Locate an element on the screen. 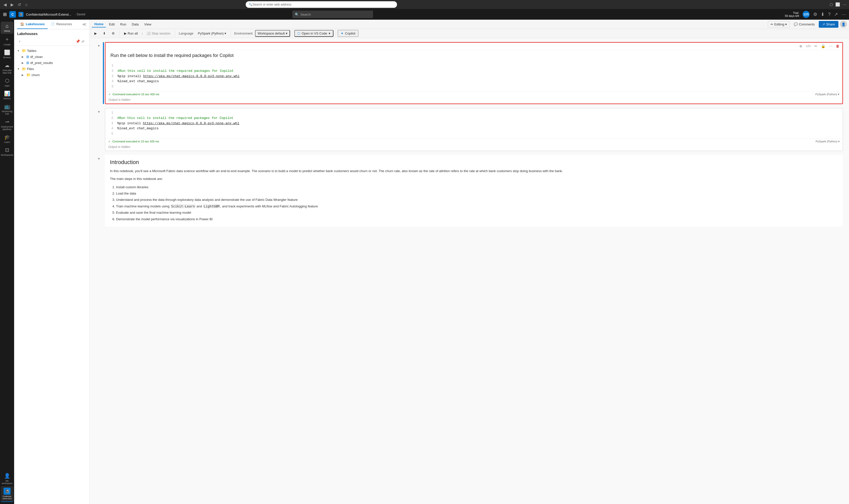  home-button: ⌂ is located at coordinates (27, 5).